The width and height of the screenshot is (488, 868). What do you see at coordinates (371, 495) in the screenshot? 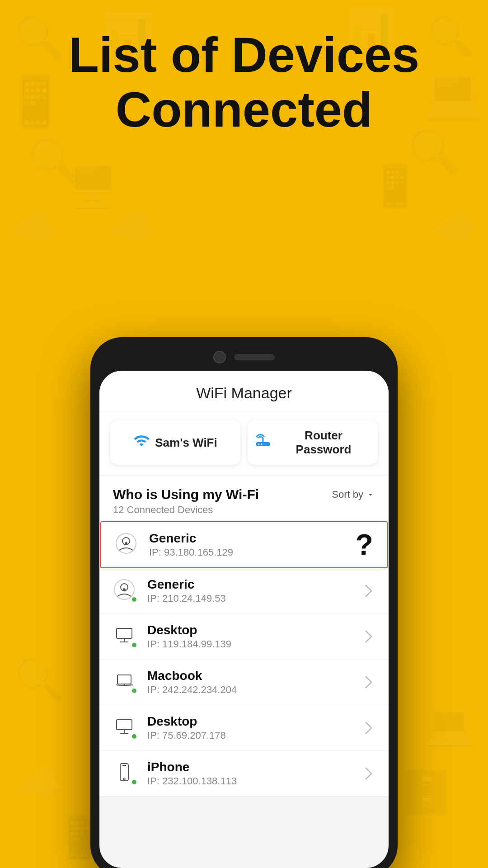
I see `chevron-down-icon` at bounding box center [371, 495].